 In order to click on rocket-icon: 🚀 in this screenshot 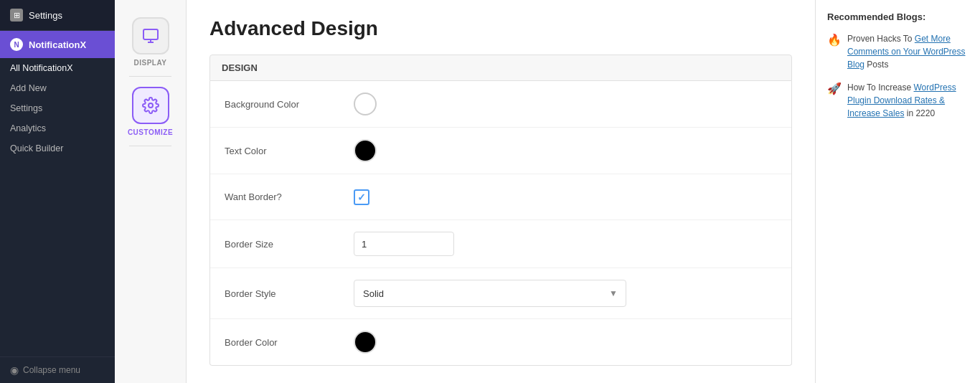, I will do `click(834, 89)`.